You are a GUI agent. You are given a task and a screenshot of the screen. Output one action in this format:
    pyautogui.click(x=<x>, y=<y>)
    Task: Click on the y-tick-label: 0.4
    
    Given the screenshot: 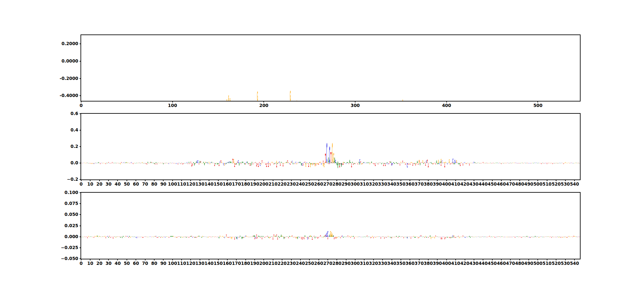 What is the action you would take?
    pyautogui.click(x=74, y=130)
    